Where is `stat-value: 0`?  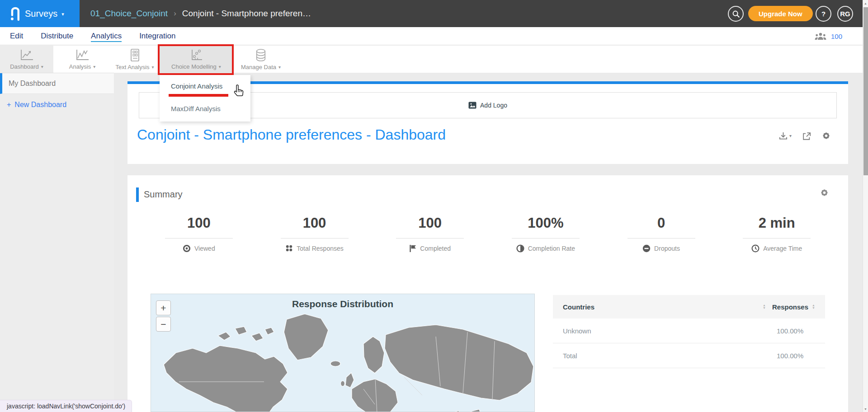 stat-value: 0 is located at coordinates (661, 223).